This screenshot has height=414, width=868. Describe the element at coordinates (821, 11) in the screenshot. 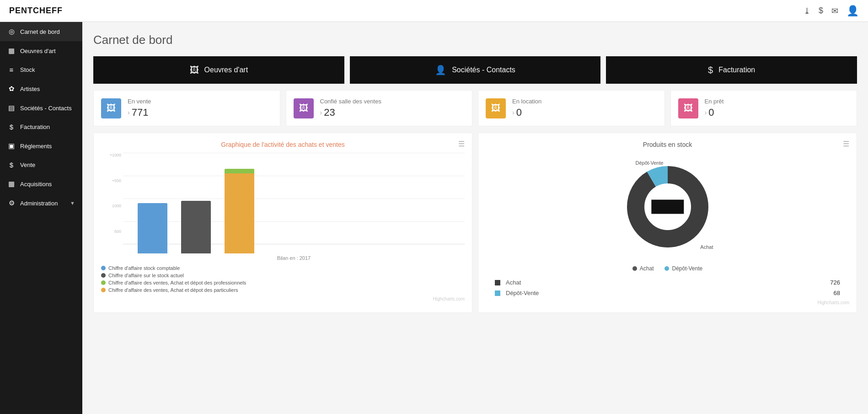

I see `dollar-icon: $` at that location.